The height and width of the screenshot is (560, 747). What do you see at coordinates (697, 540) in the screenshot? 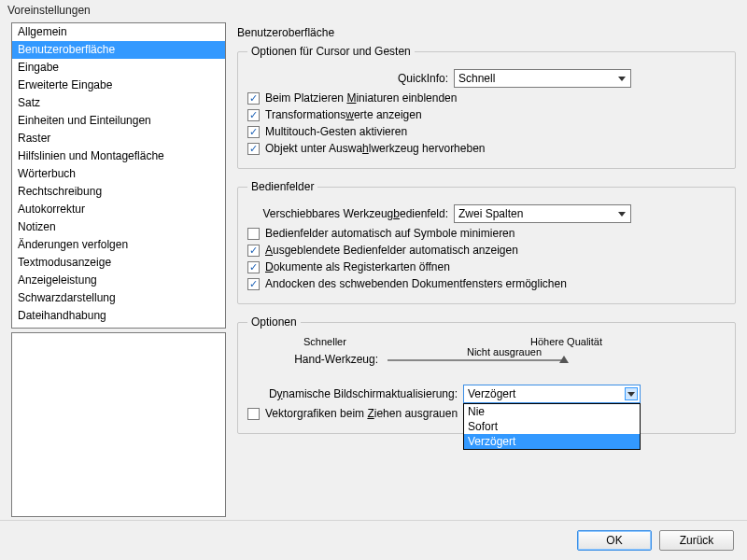
I see `back-button: Zurück` at bounding box center [697, 540].